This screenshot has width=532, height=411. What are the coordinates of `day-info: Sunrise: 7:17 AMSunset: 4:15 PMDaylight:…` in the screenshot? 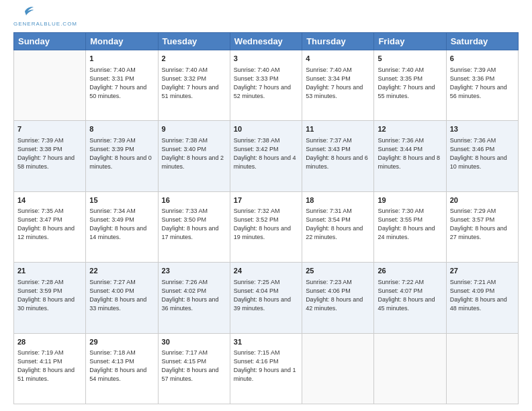 It's located at (194, 366).